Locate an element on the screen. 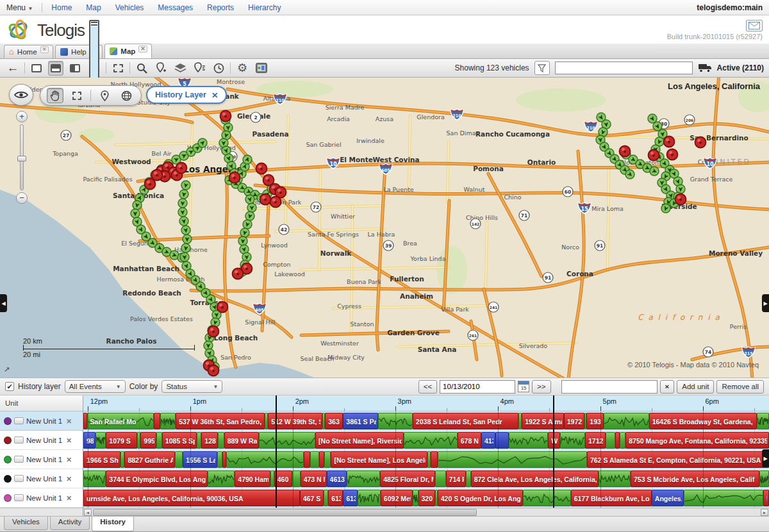  timeline-segment: 3744 E Olympic Blvd, Los Ang is located at coordinates (156, 479).